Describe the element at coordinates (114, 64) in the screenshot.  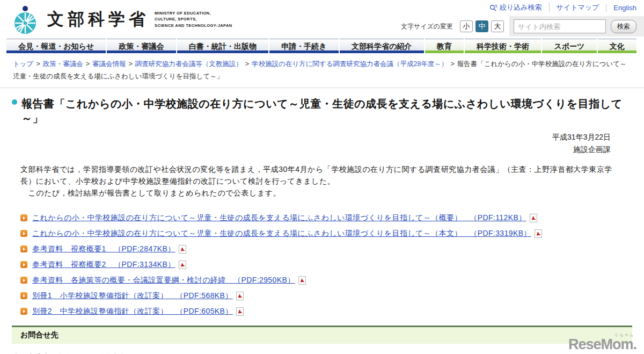
I see `breadcrumb-item: 審議会情報>` at that location.